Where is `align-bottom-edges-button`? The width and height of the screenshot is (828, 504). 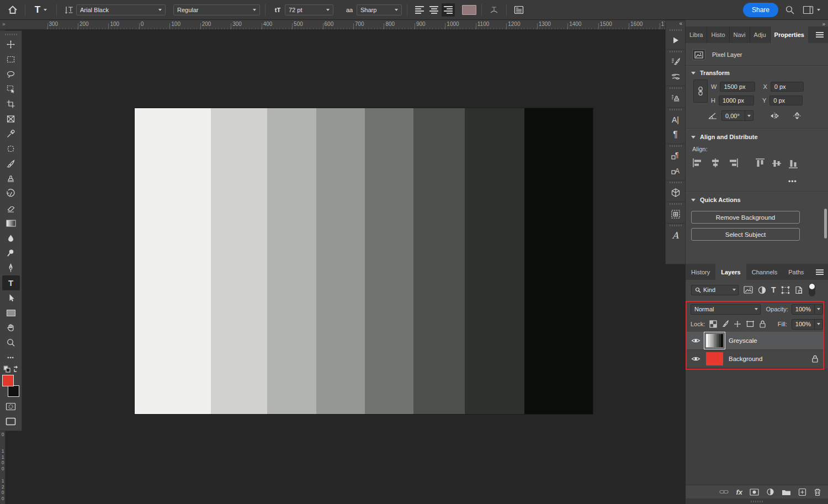
align-bottom-edges-button is located at coordinates (793, 163).